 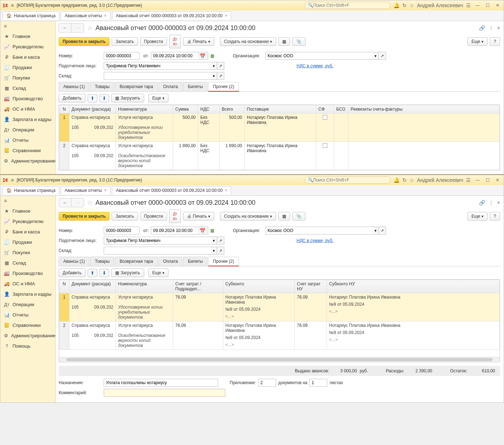 What do you see at coordinates (248, 216) in the screenshot?
I see `create-based-on-button: Создать на основании ▾` at bounding box center [248, 216].